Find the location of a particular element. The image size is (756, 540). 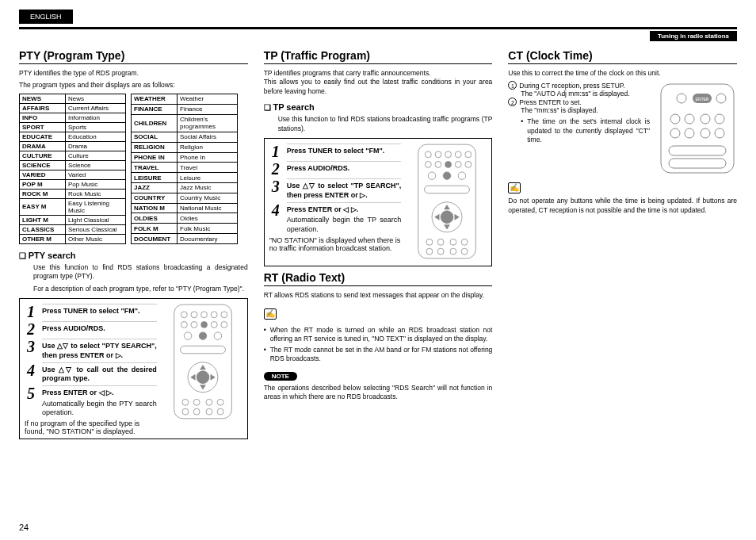

hand-icon-ct: ✍ is located at coordinates (514, 188).